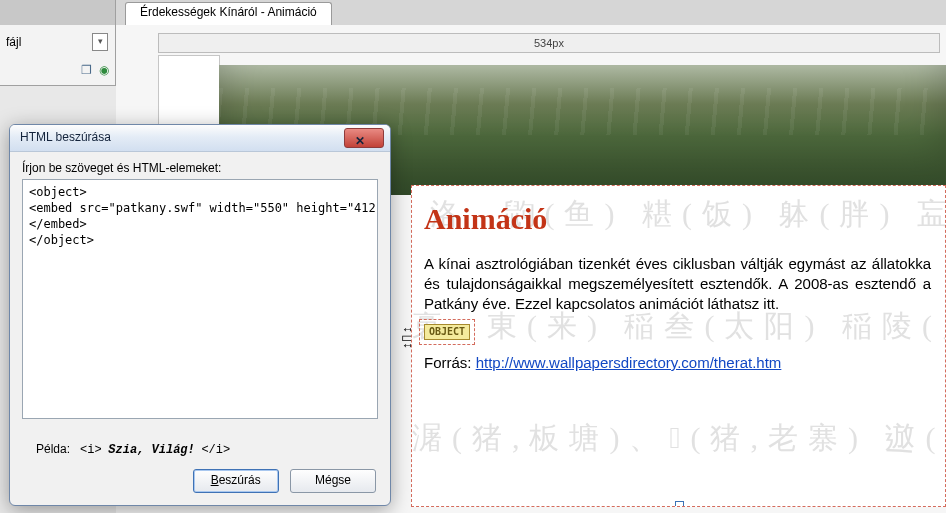 This screenshot has width=946, height=513. Describe the element at coordinates (473, 13) in the screenshot. I see `tab-strip: Érdekességek Kínáról - Animáció` at that location.